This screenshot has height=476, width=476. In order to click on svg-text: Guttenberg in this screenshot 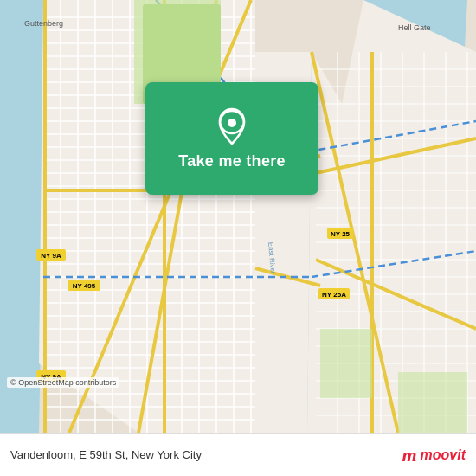, I will do `click(43, 23)`.